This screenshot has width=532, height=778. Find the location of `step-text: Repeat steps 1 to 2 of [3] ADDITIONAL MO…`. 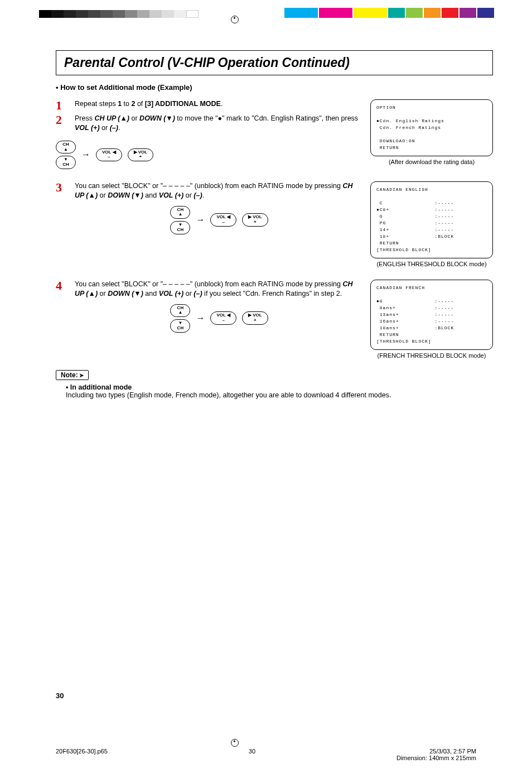

step-text: Repeat steps 1 to 2 of [3] ADDITIONAL MO… is located at coordinates (148, 105).